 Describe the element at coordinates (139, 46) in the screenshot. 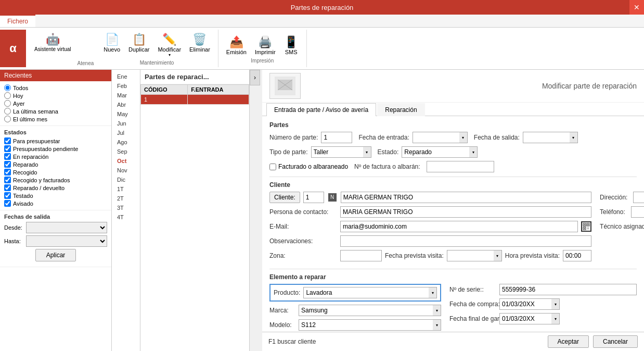

I see `duplicar-button: 📋 Duplicar` at that location.